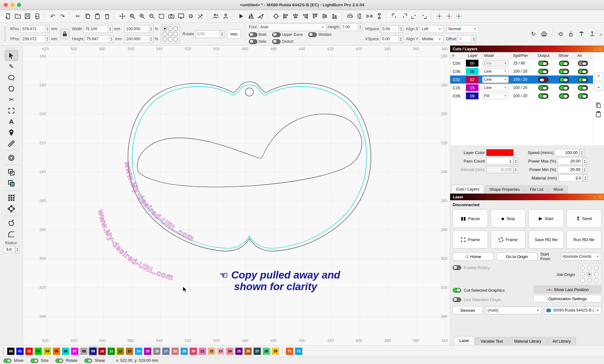 Image resolution: width=604 pixels, height=364 pixels. What do you see at coordinates (266, 351) in the screenshot?
I see `palette-color-28: 28` at bounding box center [266, 351].